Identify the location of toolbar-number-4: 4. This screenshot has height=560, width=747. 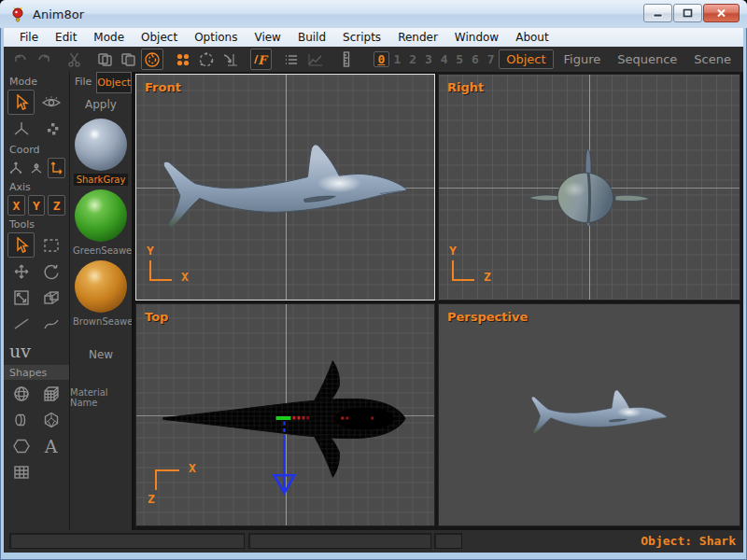
(444, 60).